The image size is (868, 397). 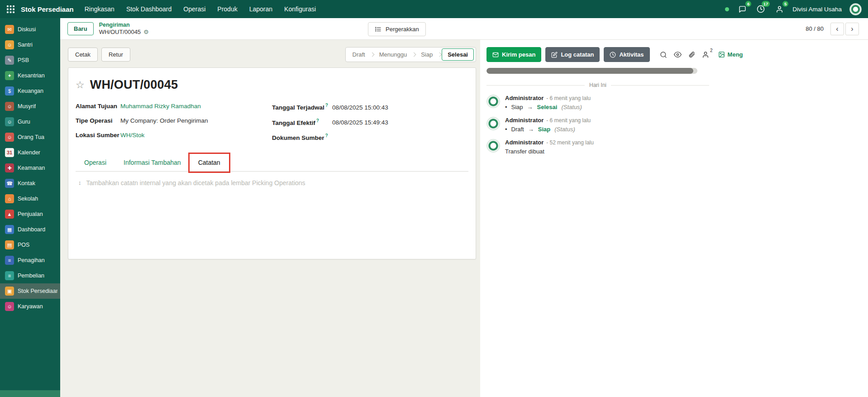 I want to click on pager-next-button: ›, so click(x=852, y=29).